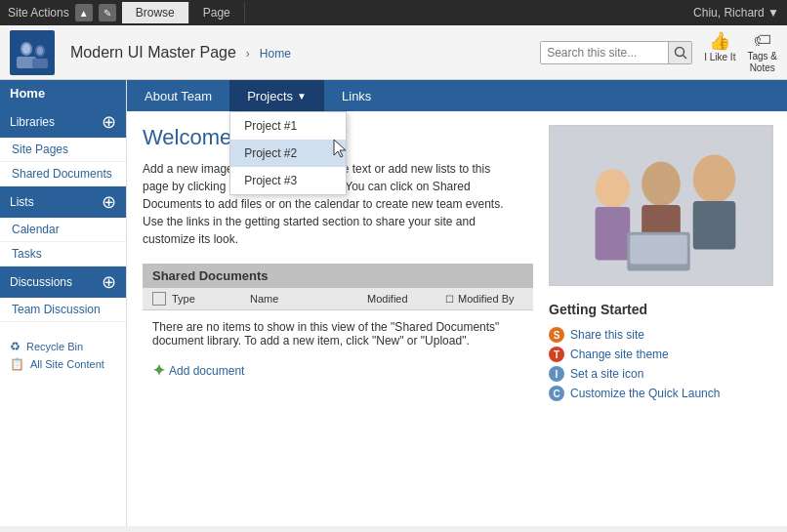 The image size is (787, 532). I want to click on nav-lists-label: Lists, so click(21, 202).